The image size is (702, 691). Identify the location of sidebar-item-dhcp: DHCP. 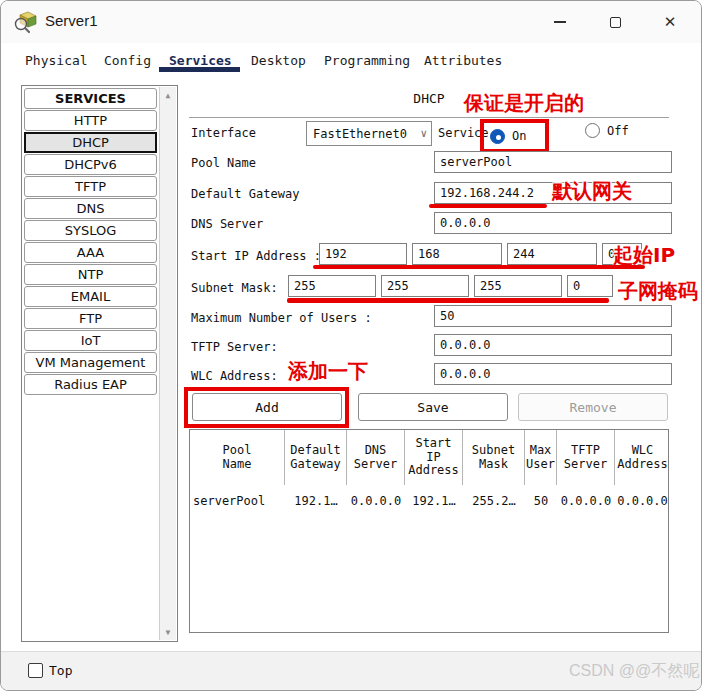
(90, 142).